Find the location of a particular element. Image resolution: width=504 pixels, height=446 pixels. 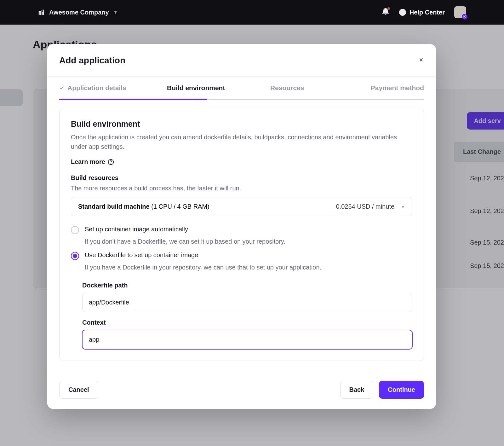

column-header-last-change: Last Change is located at coordinates (479, 152).